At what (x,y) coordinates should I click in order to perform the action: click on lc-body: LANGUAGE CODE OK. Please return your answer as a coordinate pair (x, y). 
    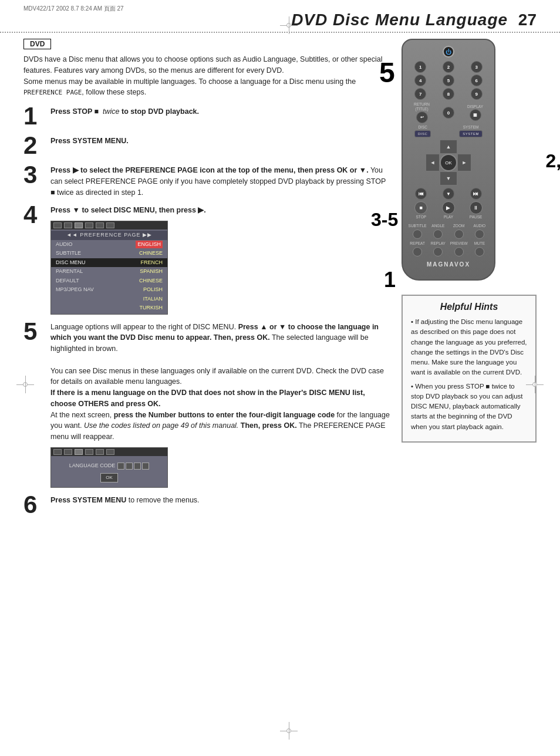
    Looking at the image, I should click on (109, 472).